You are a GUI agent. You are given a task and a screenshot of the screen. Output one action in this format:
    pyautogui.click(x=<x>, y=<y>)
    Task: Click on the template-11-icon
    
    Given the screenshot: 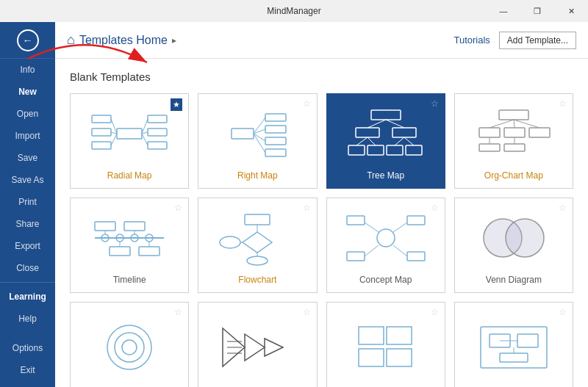 What is the action you would take?
    pyautogui.click(x=386, y=347)
    